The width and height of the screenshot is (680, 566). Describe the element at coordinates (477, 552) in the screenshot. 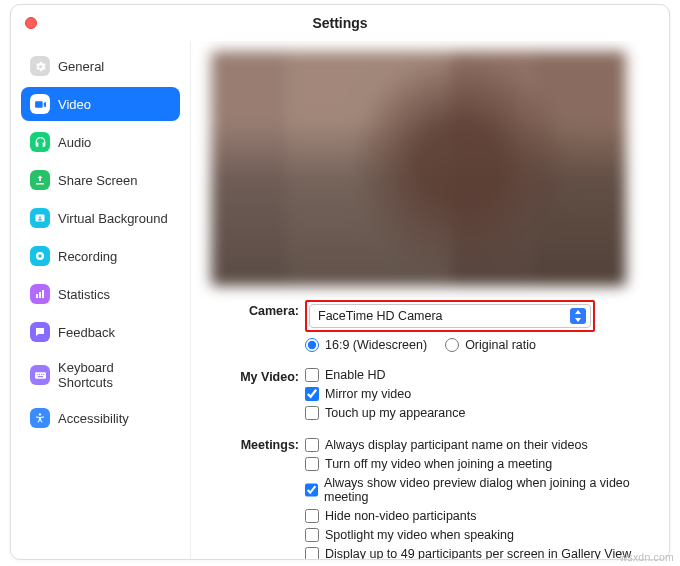

I see `gallery-49-checkbox: Display up to 49 participants per screen…` at that location.